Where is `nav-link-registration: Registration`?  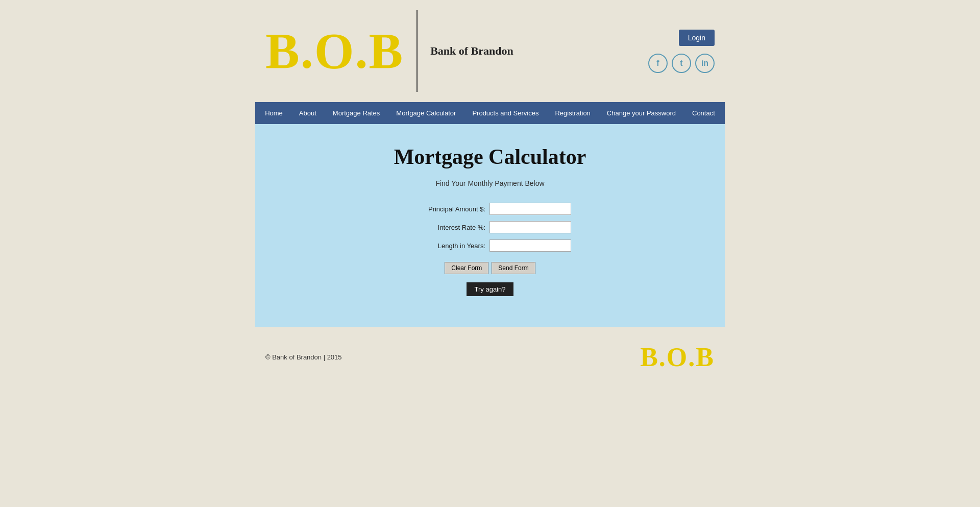 nav-link-registration: Registration is located at coordinates (573, 113).